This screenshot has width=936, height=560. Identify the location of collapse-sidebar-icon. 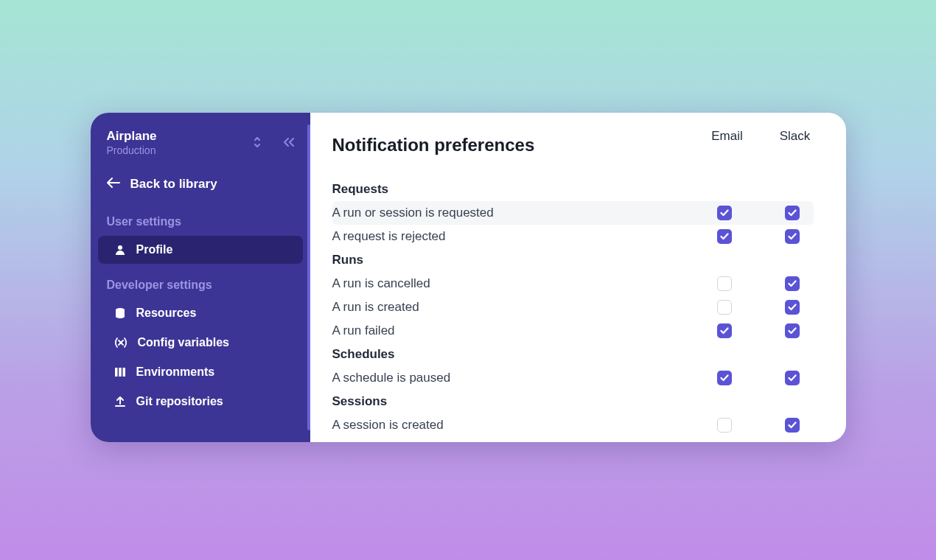
(289, 142).